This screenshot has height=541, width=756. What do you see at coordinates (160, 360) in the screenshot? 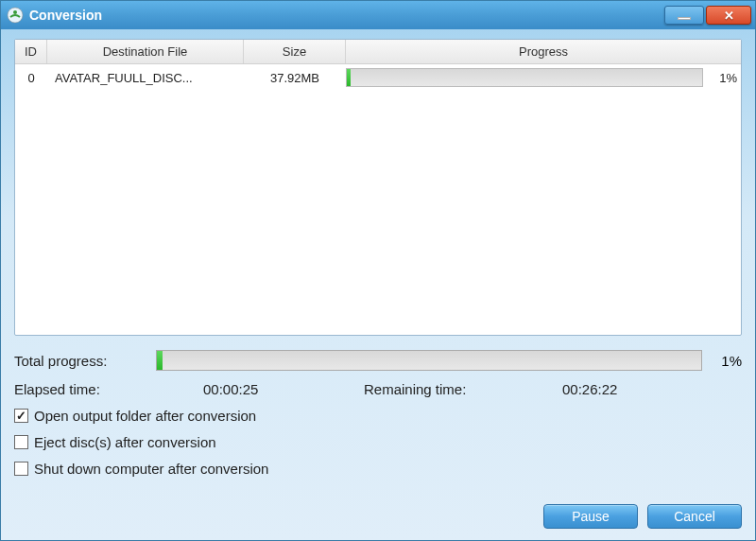
I see `total-progress-fill` at bounding box center [160, 360].